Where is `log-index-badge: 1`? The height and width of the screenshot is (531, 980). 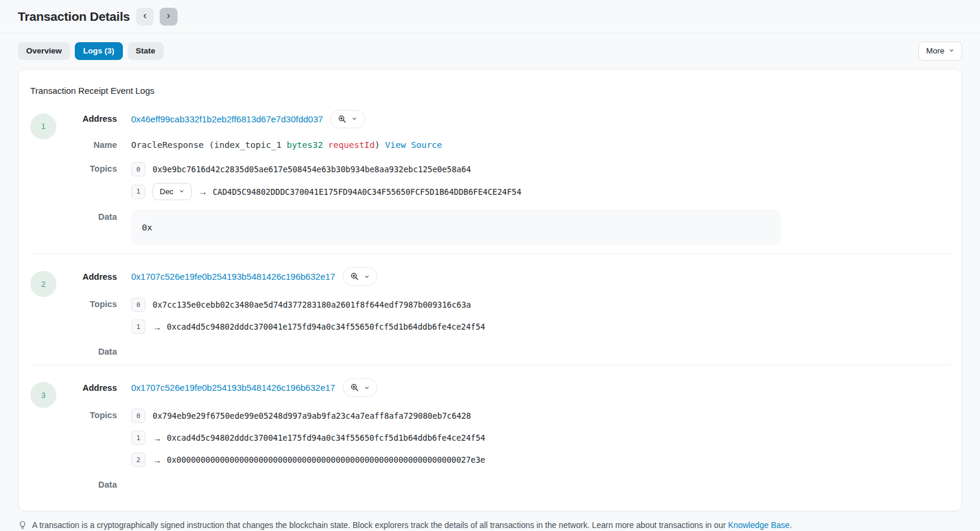
log-index-badge: 1 is located at coordinates (43, 127).